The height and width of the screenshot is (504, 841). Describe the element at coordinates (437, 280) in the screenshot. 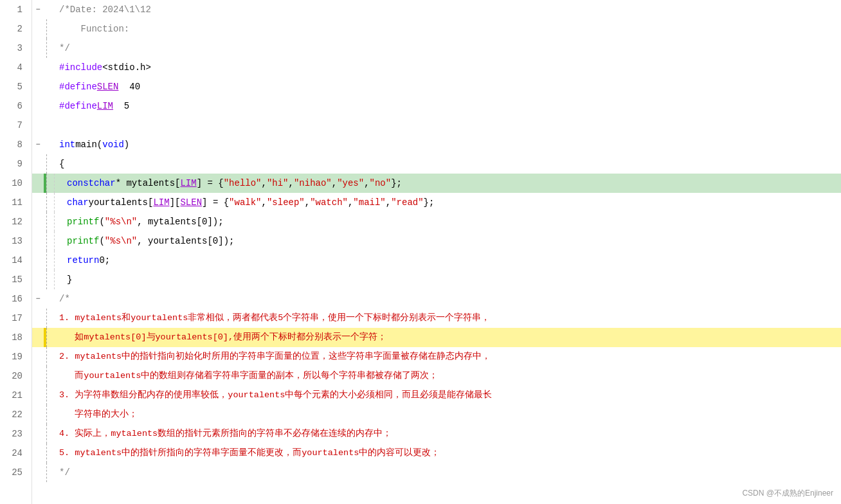

I see `code-line-15: }` at that location.